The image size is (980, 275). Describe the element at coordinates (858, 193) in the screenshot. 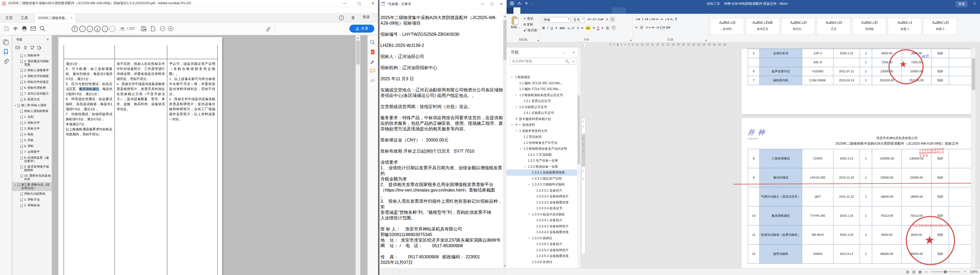

I see `page-current: 井 神 jingshen 淮安市井神钻采机具有限公司 2025年二级物资集中采购…` at that location.